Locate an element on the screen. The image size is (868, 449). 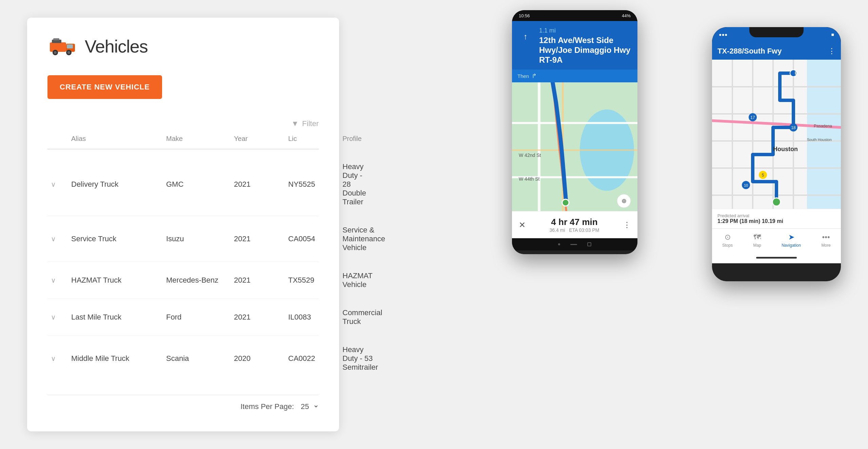
svg-text: W 42nd St is located at coordinates (530, 155).